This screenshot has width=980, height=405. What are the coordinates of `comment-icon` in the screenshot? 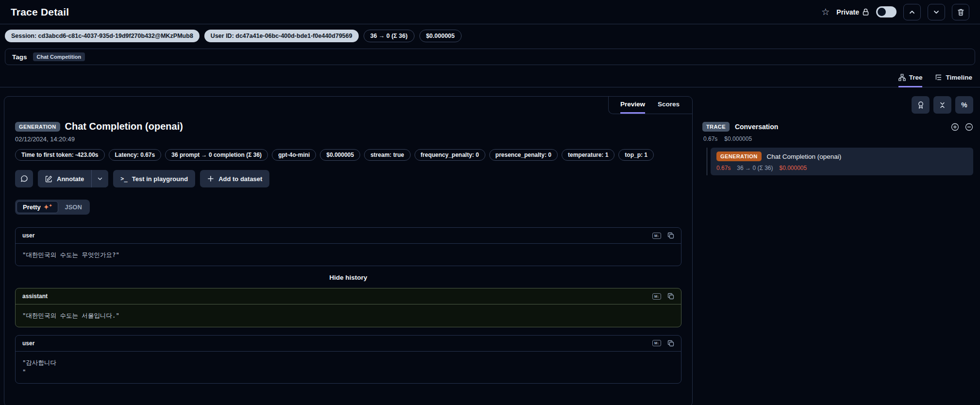 It's located at (24, 179).